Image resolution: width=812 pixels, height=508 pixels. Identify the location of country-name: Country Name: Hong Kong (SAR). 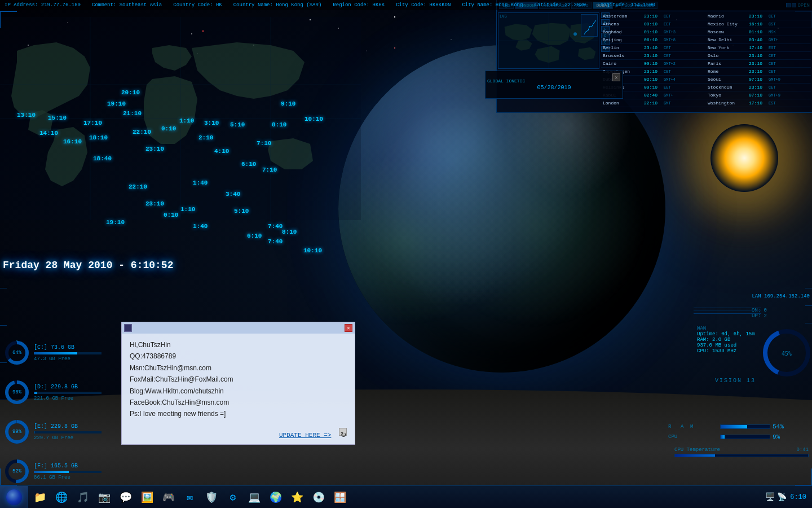
(277, 5).